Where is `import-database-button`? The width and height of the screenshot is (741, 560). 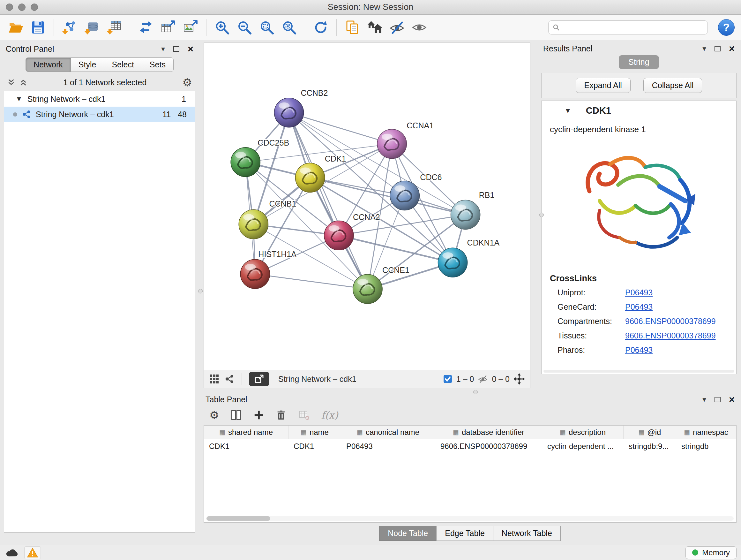
import-database-button is located at coordinates (92, 27).